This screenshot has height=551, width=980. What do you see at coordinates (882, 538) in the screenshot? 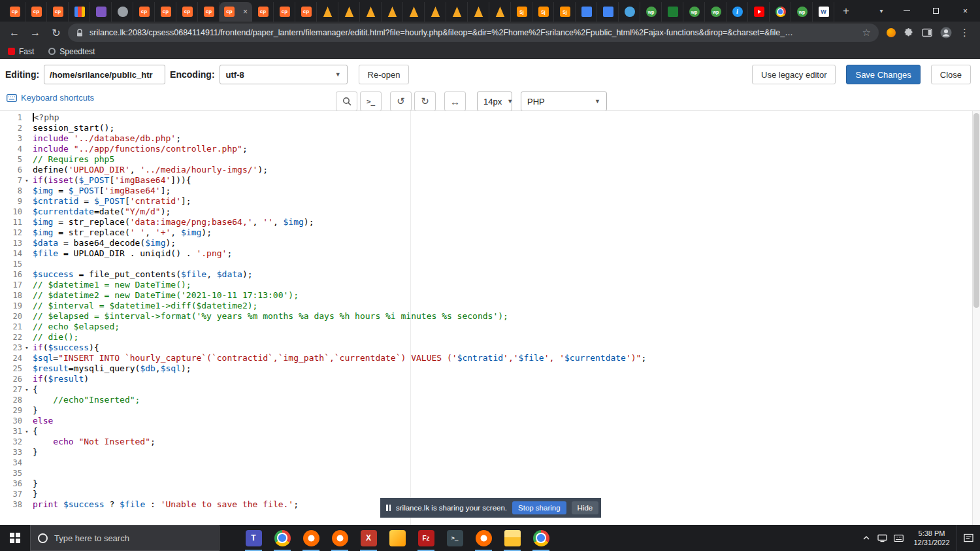
I see `network-tray-button` at bounding box center [882, 538].